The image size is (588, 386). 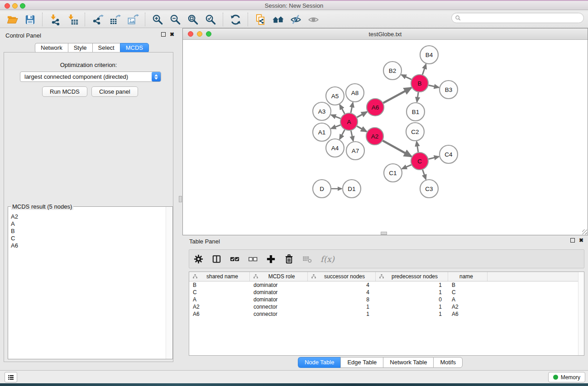 I want to click on edge-B-B1, so click(x=417, y=97).